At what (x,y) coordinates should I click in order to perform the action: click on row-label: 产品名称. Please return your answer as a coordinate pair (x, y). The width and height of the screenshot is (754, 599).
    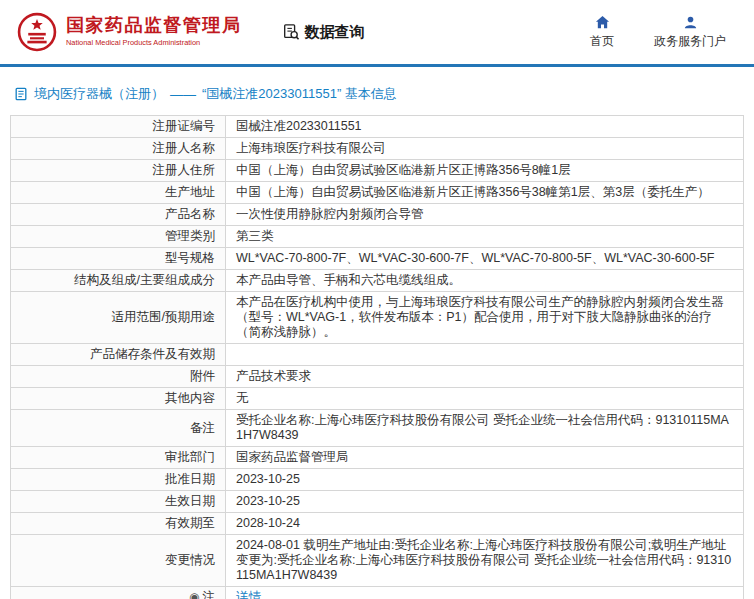
    Looking at the image, I should click on (118, 215).